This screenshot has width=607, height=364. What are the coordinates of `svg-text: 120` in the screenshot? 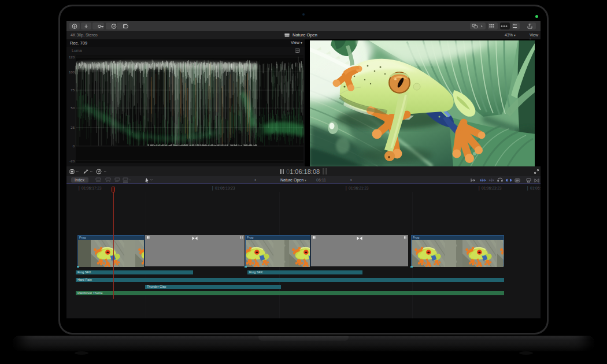 It's located at (72, 57).